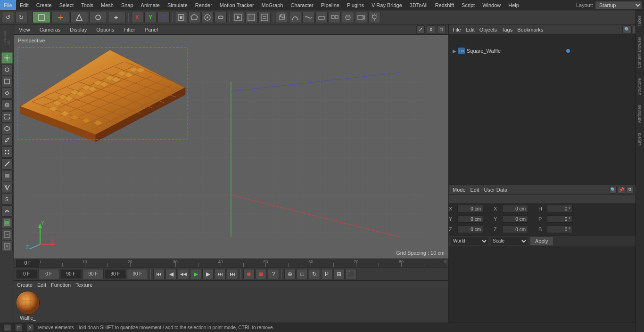  Describe the element at coordinates (560, 229) in the screenshot. I see `b-input` at that location.